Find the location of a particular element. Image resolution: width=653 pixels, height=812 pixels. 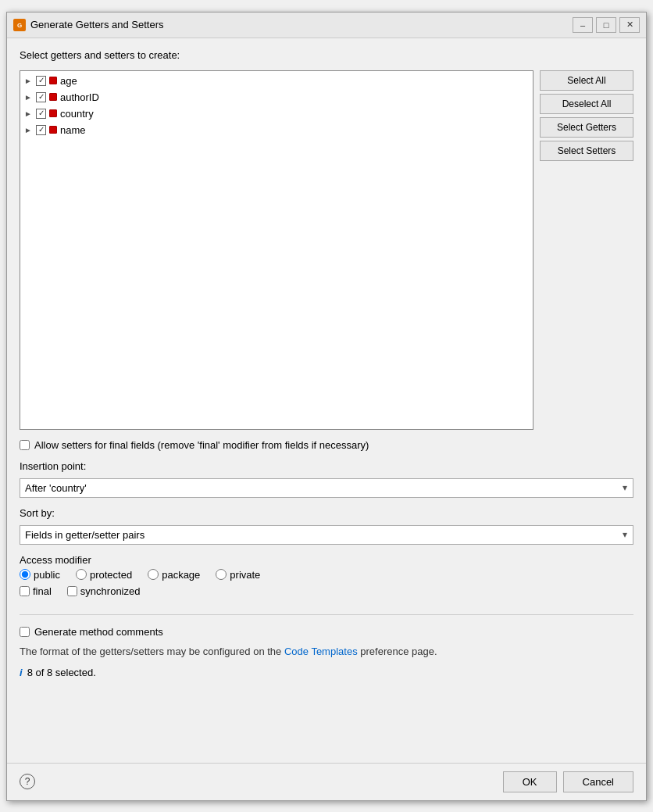

select-all-button: Select All is located at coordinates (587, 80).